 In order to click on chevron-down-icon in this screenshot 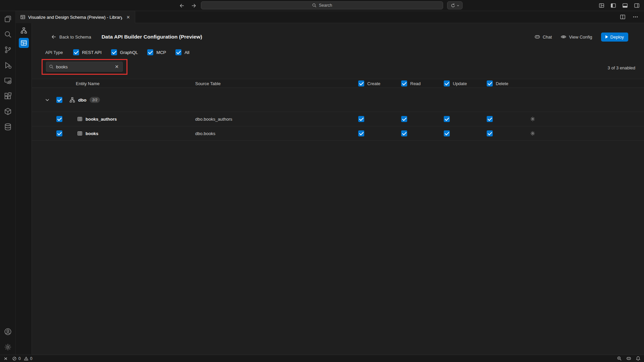, I will do `click(458, 5)`.